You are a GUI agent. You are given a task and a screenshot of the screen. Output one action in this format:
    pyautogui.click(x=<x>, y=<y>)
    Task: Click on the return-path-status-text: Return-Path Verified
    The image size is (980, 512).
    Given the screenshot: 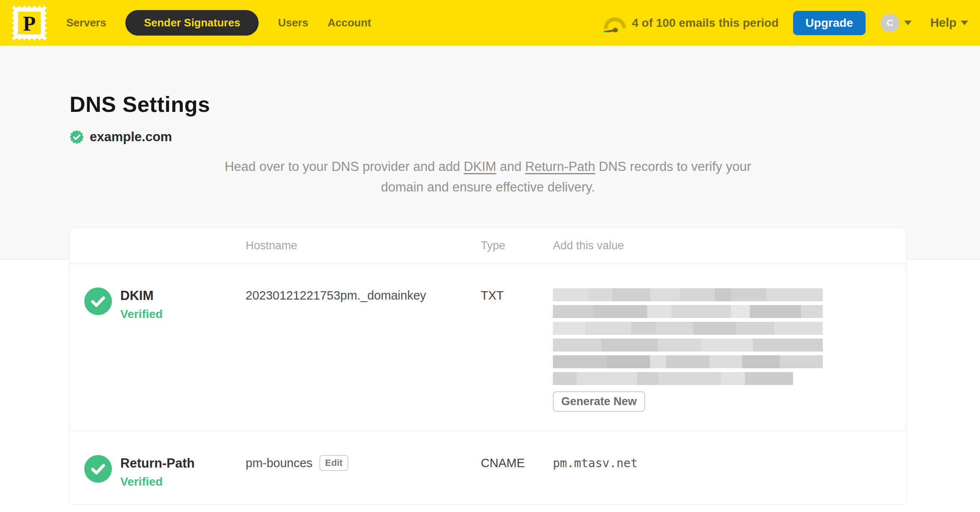 What is the action you would take?
    pyautogui.click(x=158, y=472)
    